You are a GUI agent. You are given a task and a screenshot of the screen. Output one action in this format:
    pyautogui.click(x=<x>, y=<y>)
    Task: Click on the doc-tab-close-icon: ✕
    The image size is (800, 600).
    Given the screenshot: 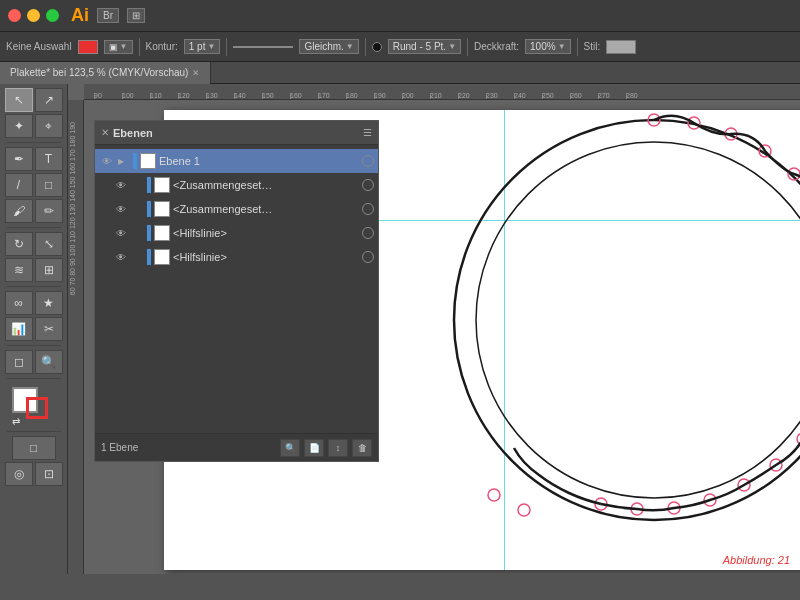 What is the action you would take?
    pyautogui.click(x=196, y=73)
    